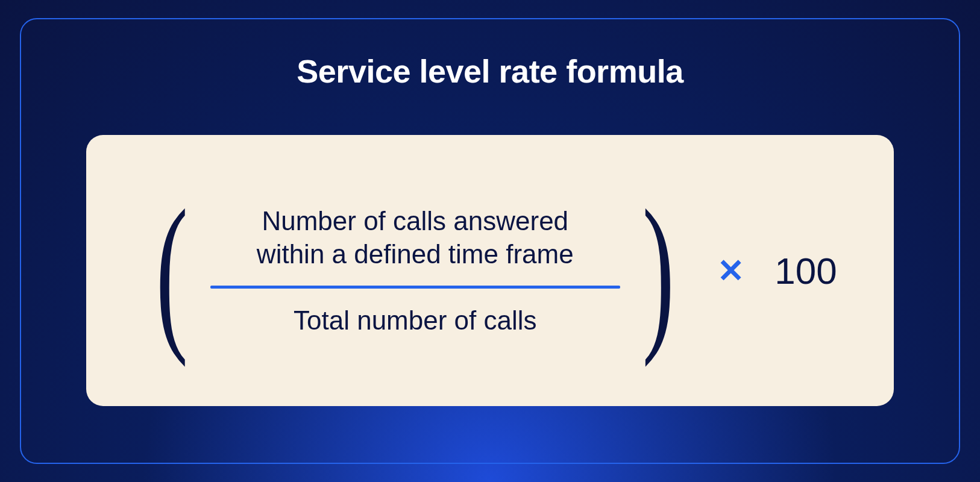  I want to click on numerator-text: Number of calls answered within a define…, so click(415, 237).